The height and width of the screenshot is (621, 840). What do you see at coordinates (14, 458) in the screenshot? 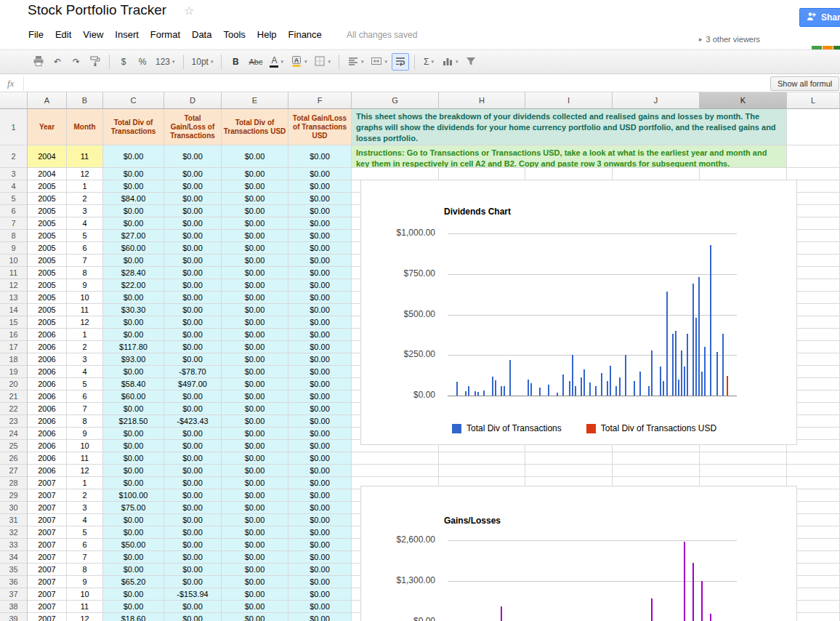
I see `row-header-26: 26` at bounding box center [14, 458].